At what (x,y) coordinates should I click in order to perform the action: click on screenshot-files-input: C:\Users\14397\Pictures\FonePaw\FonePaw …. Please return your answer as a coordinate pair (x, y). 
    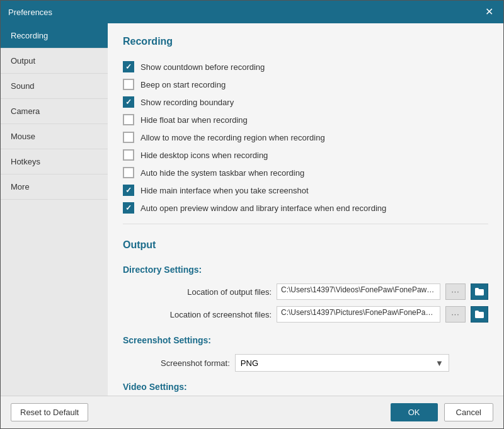
    Looking at the image, I should click on (358, 314).